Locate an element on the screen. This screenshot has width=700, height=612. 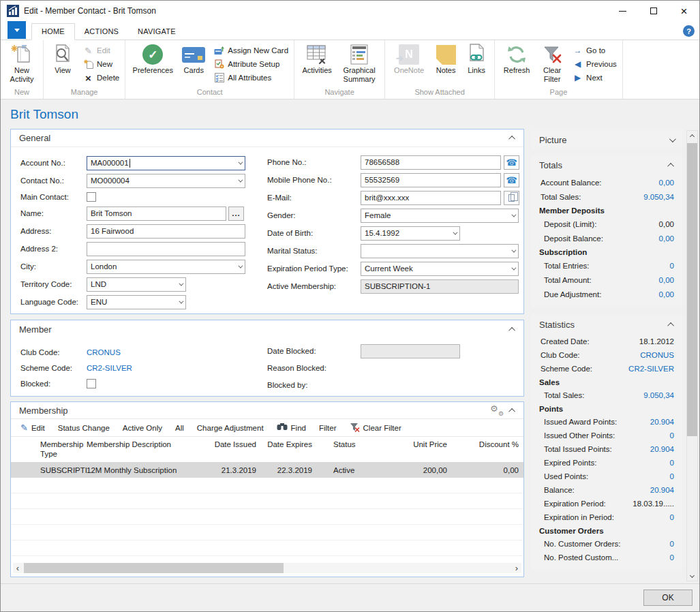
active-only-button: Active Only is located at coordinates (142, 428).